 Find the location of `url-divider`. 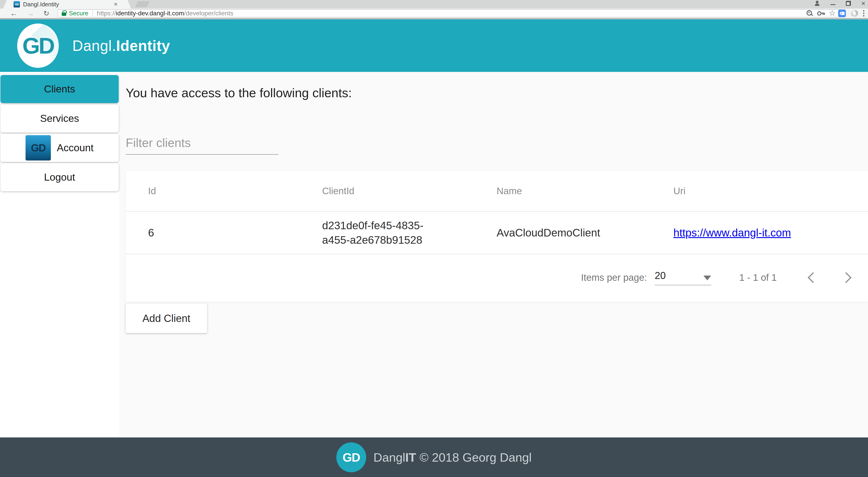

url-divider is located at coordinates (93, 13).